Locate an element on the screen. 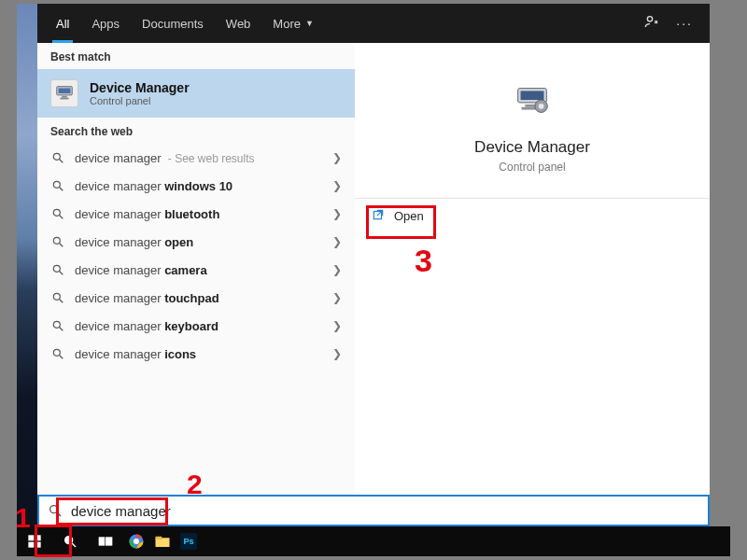 The height and width of the screenshot is (560, 747). preview-title: Device Manager is located at coordinates (532, 147).